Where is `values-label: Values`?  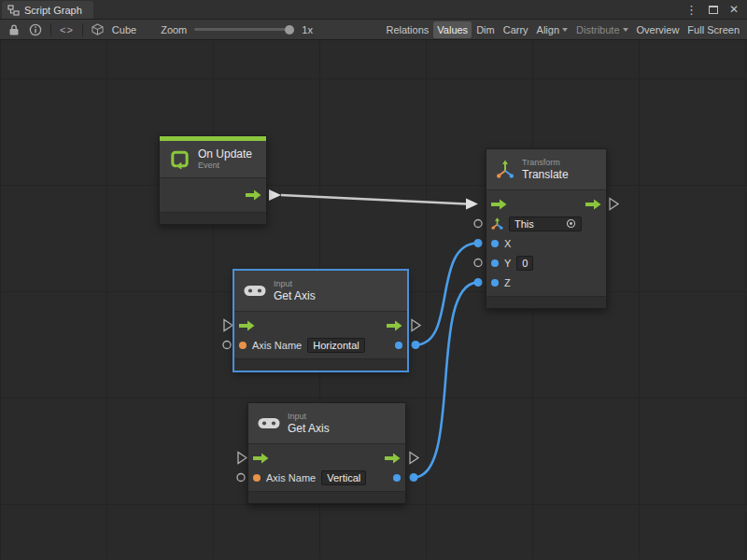
values-label: Values is located at coordinates (452, 30).